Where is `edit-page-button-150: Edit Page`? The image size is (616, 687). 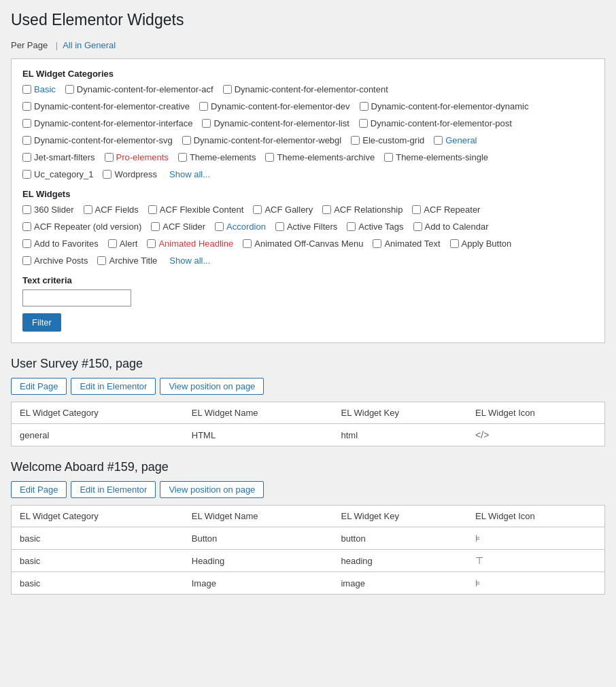
edit-page-button-150: Edit Page is located at coordinates (39, 386).